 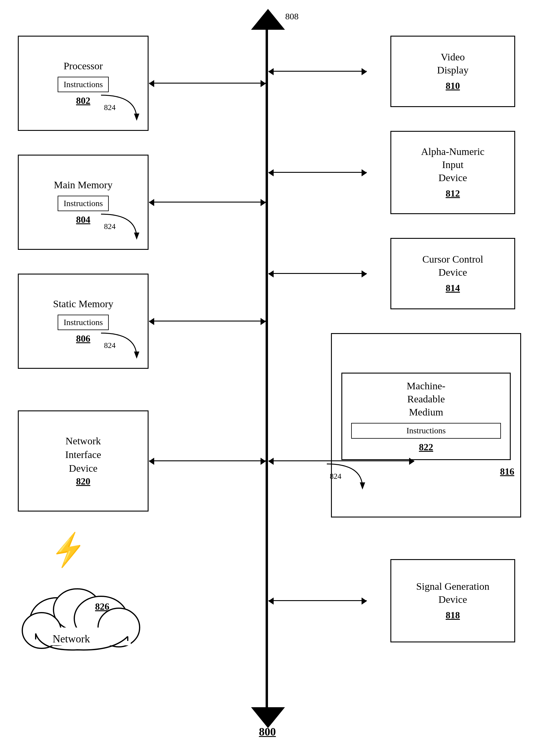 I want to click on processor-ref: 802, so click(x=83, y=101).